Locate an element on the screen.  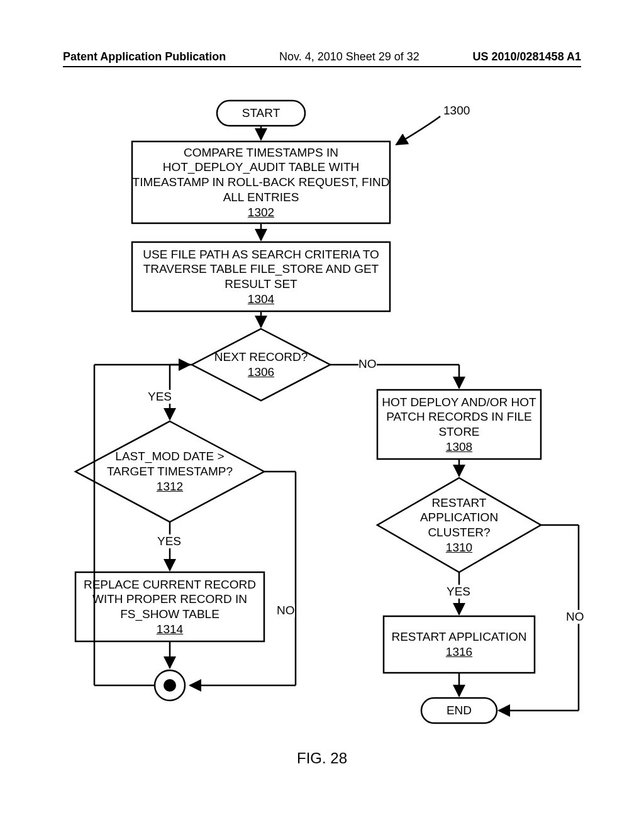
step-1304: USE FILE PATH AS SEARCH CRITERIA TO TRAV… is located at coordinates (261, 277).